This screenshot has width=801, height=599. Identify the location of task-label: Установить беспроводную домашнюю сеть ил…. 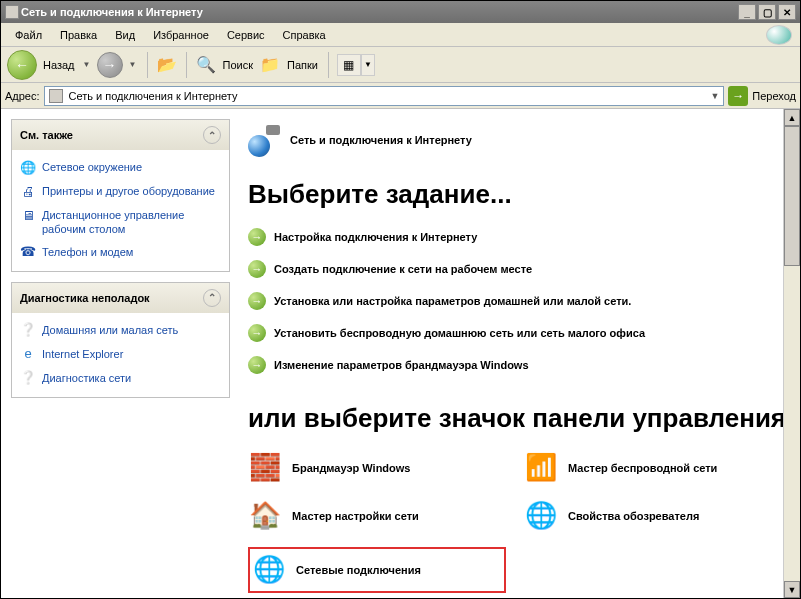
(460, 333).